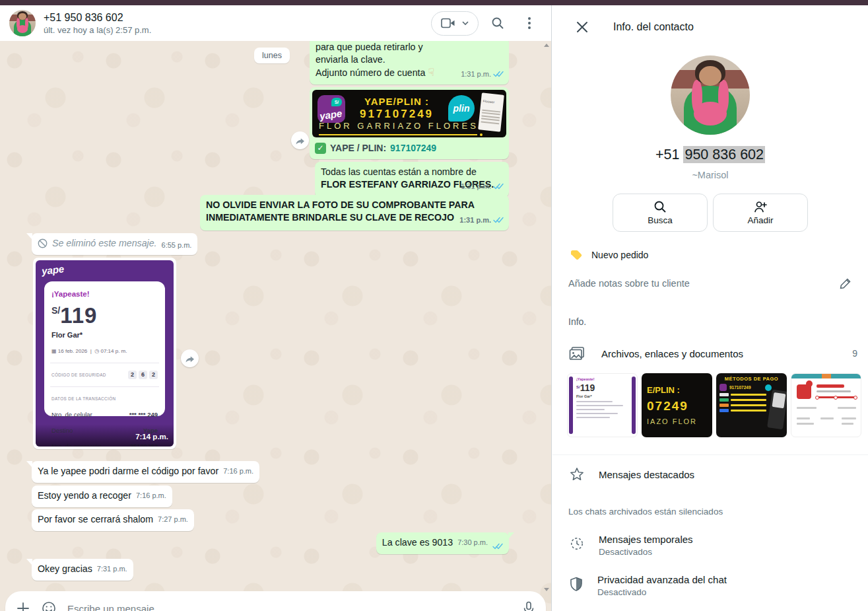 The height and width of the screenshot is (611, 868). I want to click on message-outgoing: La clave es 9013 7:30 p.m., so click(442, 543).